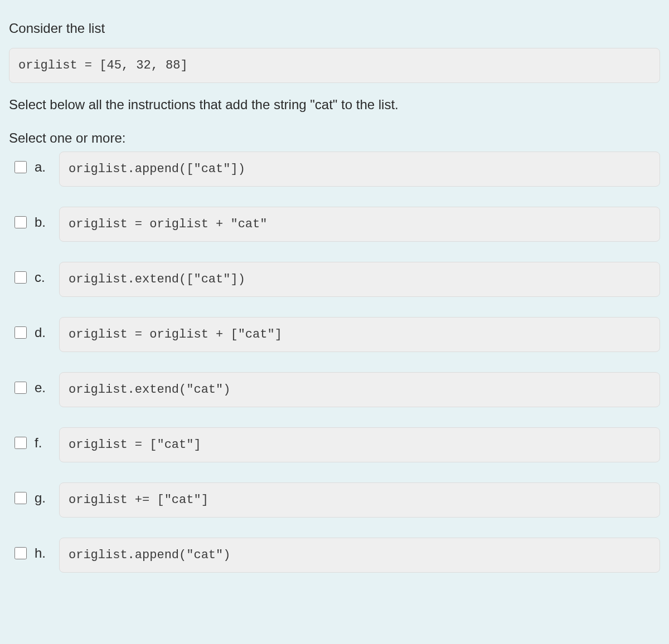 This screenshot has height=644, width=669. Describe the element at coordinates (40, 553) in the screenshot. I see `option-h-label: h.` at that location.